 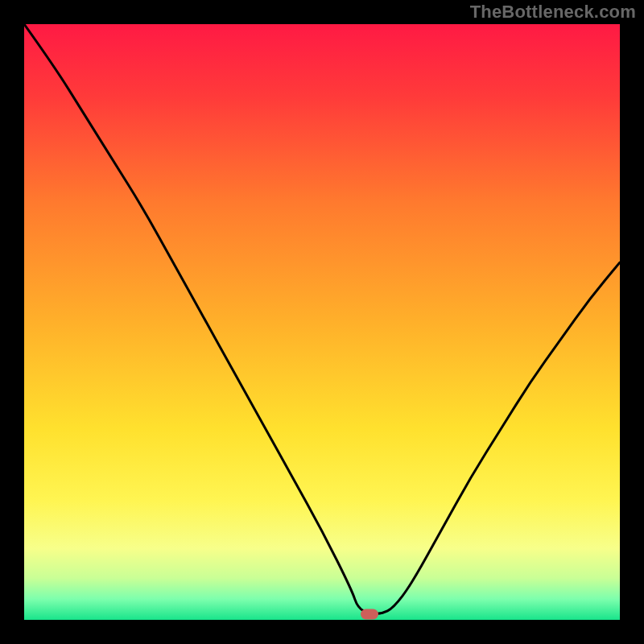 What do you see at coordinates (369, 613) in the screenshot?
I see `min-marker` at bounding box center [369, 613].